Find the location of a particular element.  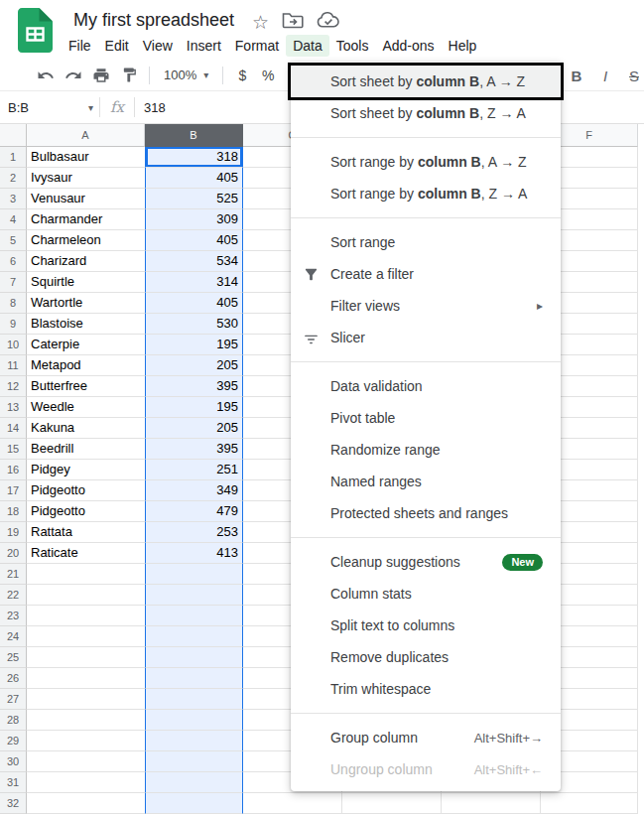

cell-a22 is located at coordinates (85, 596).